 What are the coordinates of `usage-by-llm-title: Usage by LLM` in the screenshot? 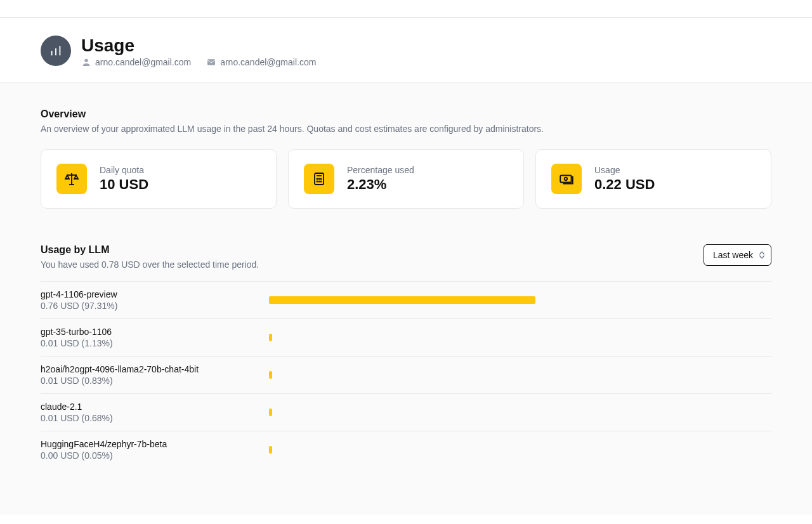 It's located at (150, 250).